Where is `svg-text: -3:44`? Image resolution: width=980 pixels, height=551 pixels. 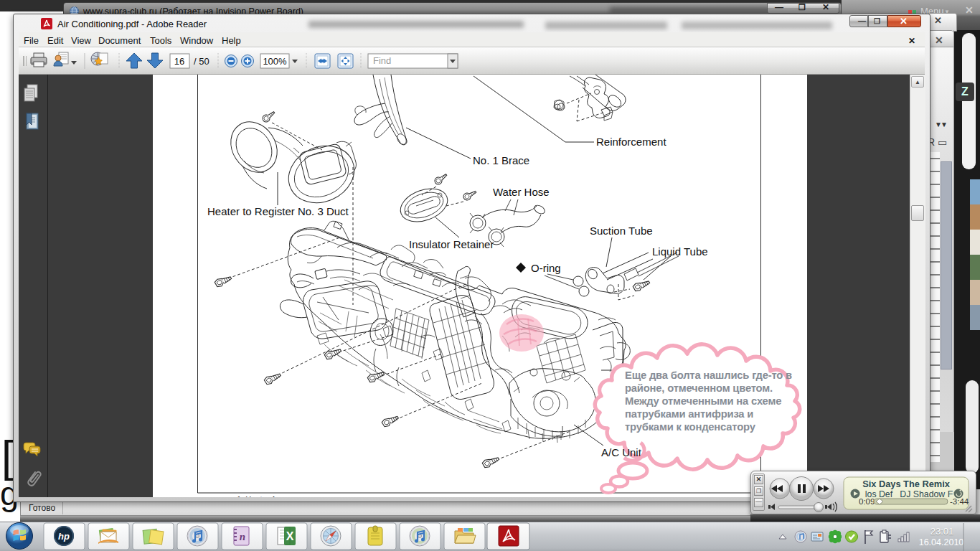
svg-text: -3:44 is located at coordinates (960, 501).